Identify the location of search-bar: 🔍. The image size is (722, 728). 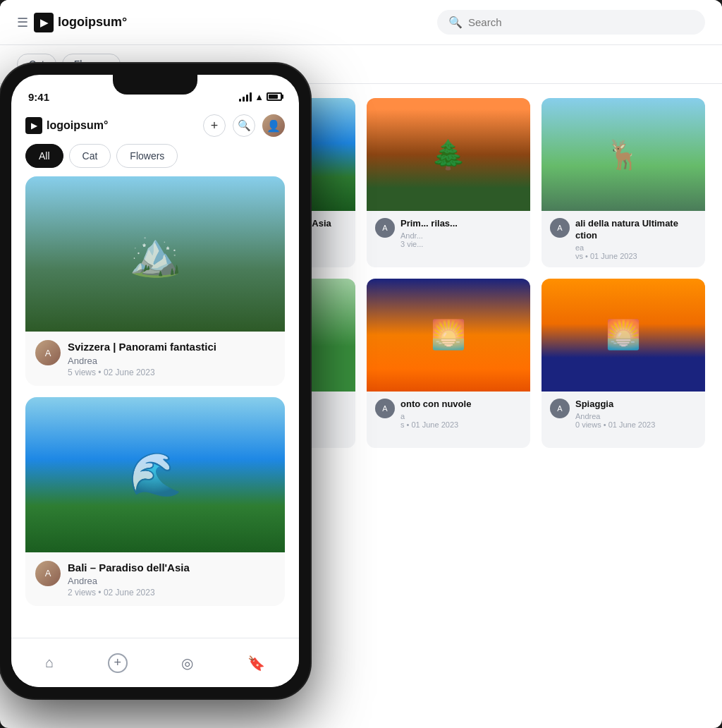
(571, 23).